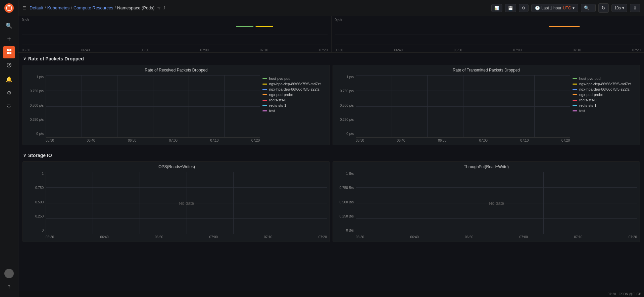 This screenshot has height=297, width=644. What do you see at coordinates (331, 58) in the screenshot?
I see `section-packets-dropped-header: ∨ Rate of Packets Dropped` at bounding box center [331, 58].